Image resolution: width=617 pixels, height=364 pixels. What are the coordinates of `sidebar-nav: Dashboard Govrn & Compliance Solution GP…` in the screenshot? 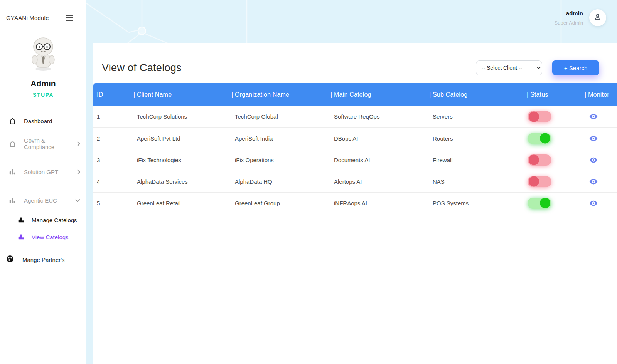 It's located at (43, 189).